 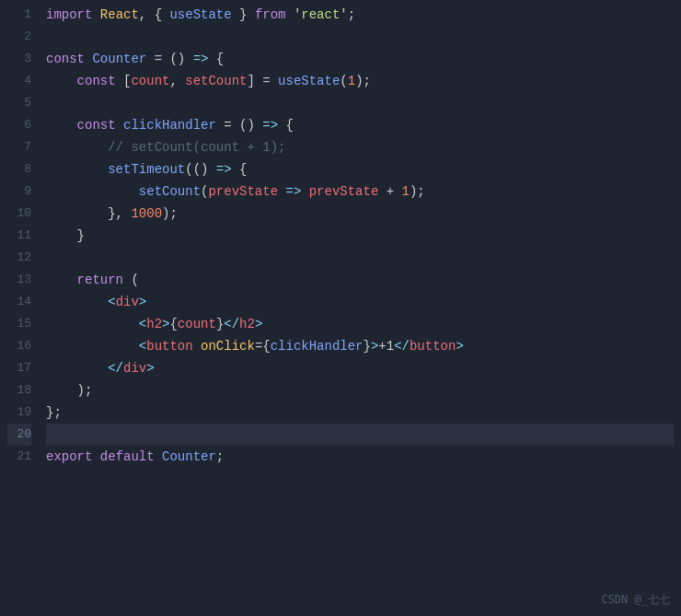 What do you see at coordinates (387, 346) in the screenshot?
I see `token: +1` at bounding box center [387, 346].